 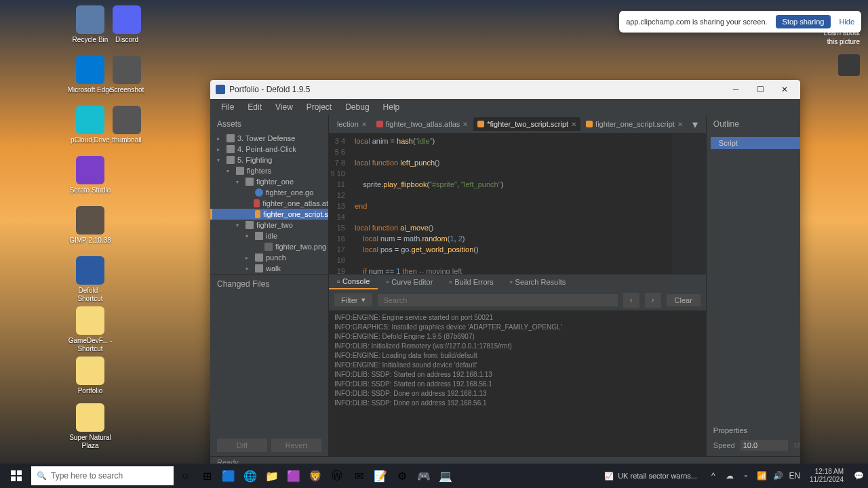 What do you see at coordinates (207, 476) in the screenshot?
I see `task-view-icon: ⊞` at bounding box center [207, 476].